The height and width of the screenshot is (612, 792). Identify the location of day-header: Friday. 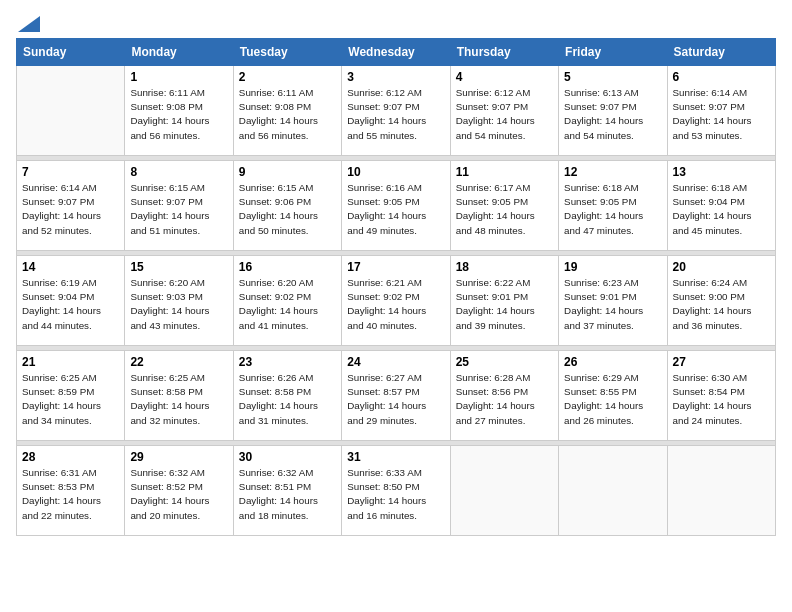
(613, 52).